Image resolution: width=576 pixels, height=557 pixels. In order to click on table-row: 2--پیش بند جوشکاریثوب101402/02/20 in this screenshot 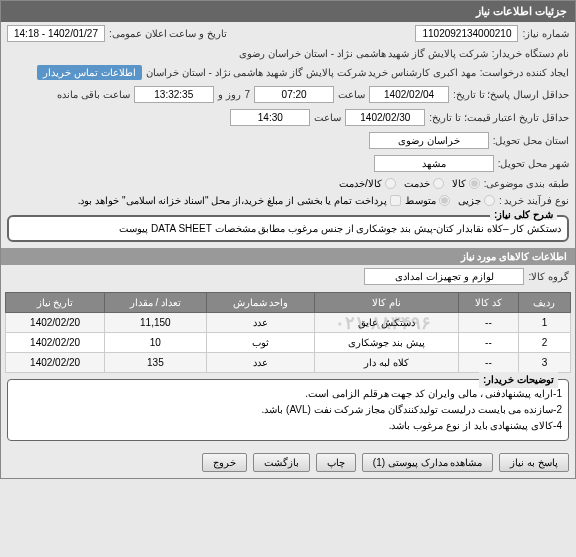, I will do `click(288, 343)`.